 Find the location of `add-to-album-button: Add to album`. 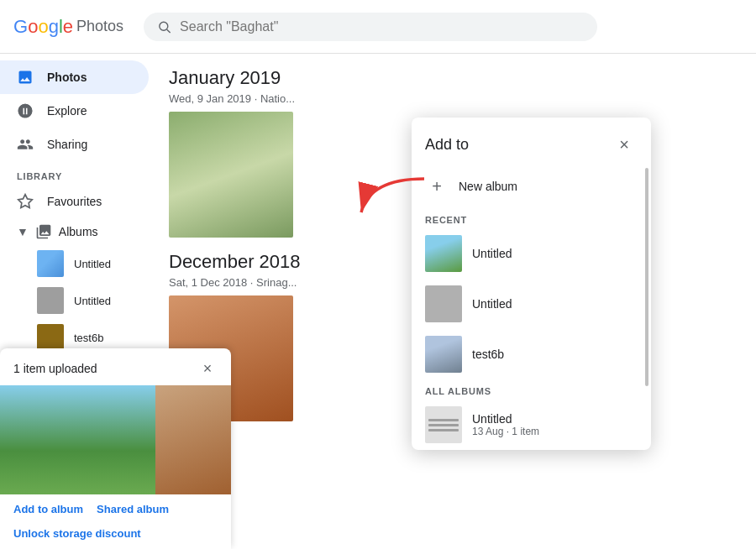

add-to-album-button: Add to album is located at coordinates (49, 509).